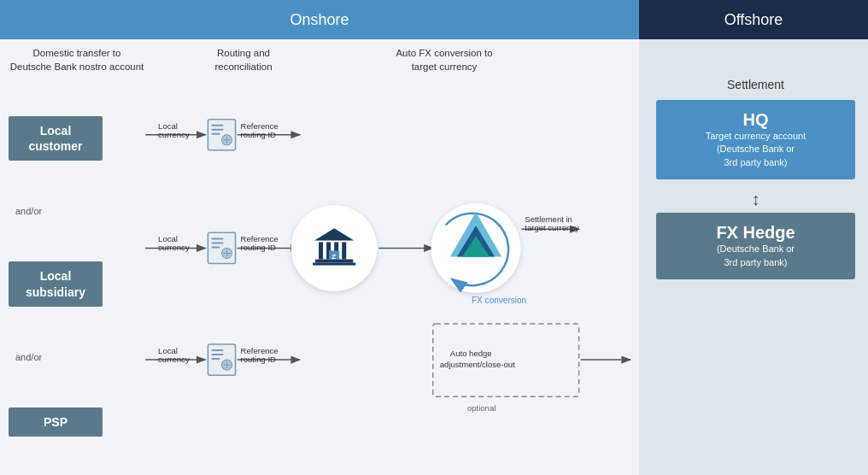 The height and width of the screenshot is (475, 868). What do you see at coordinates (472, 354) in the screenshot?
I see `svg-text: Auto hedge` at bounding box center [472, 354].